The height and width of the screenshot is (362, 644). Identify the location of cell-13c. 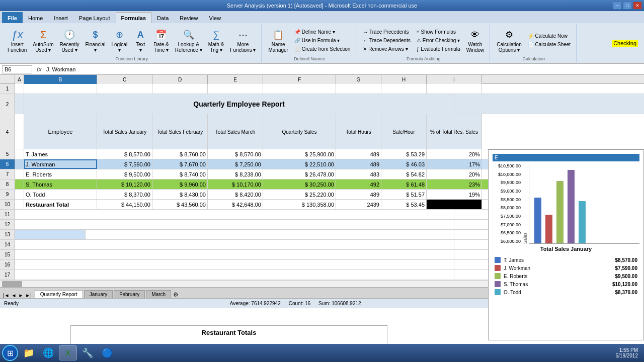
(270, 234).